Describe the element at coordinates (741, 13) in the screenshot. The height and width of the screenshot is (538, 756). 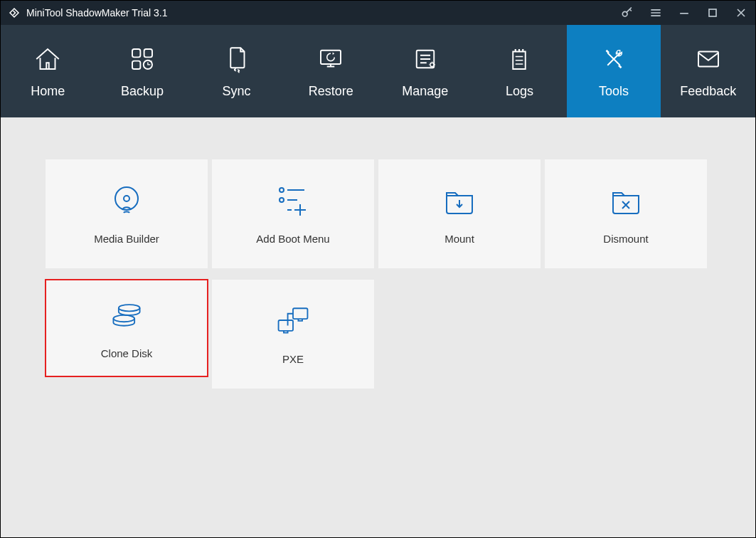
I see `close-button` at that location.